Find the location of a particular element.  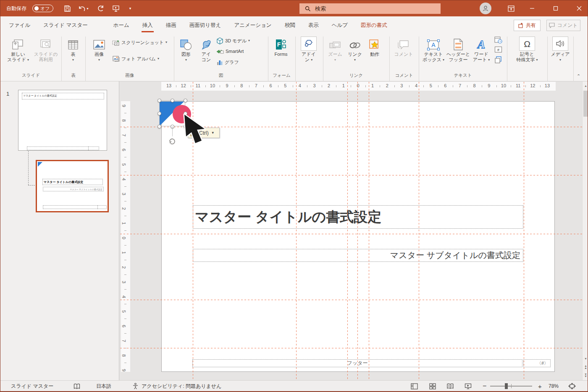

slide-number-placeholder: 〈#〉 is located at coordinates (537, 363).